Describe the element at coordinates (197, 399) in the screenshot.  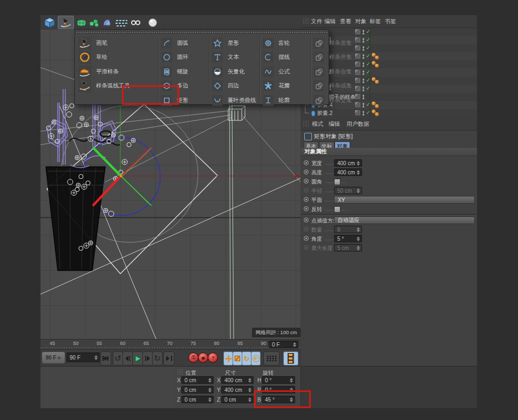
I see `position-z-field: 0 cm` at that location.